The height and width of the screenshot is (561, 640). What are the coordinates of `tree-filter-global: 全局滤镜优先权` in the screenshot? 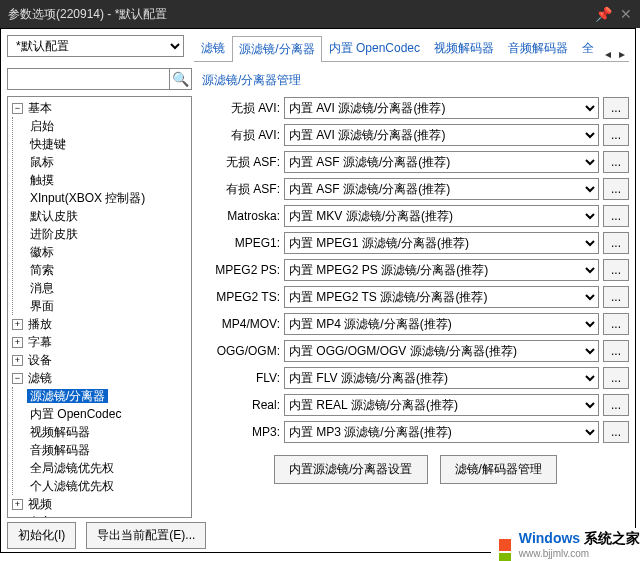 It's located at (72, 468).